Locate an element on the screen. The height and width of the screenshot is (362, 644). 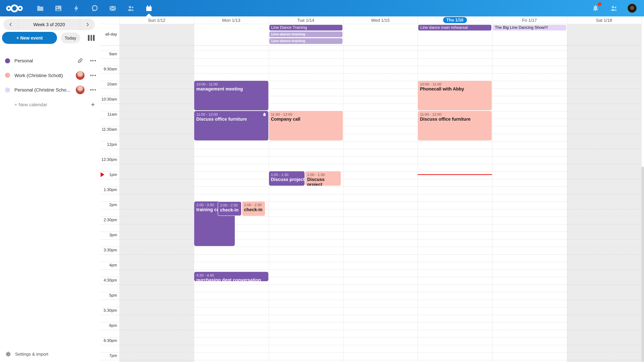
time-axis-label: 5pm is located at coordinates (59, 295).